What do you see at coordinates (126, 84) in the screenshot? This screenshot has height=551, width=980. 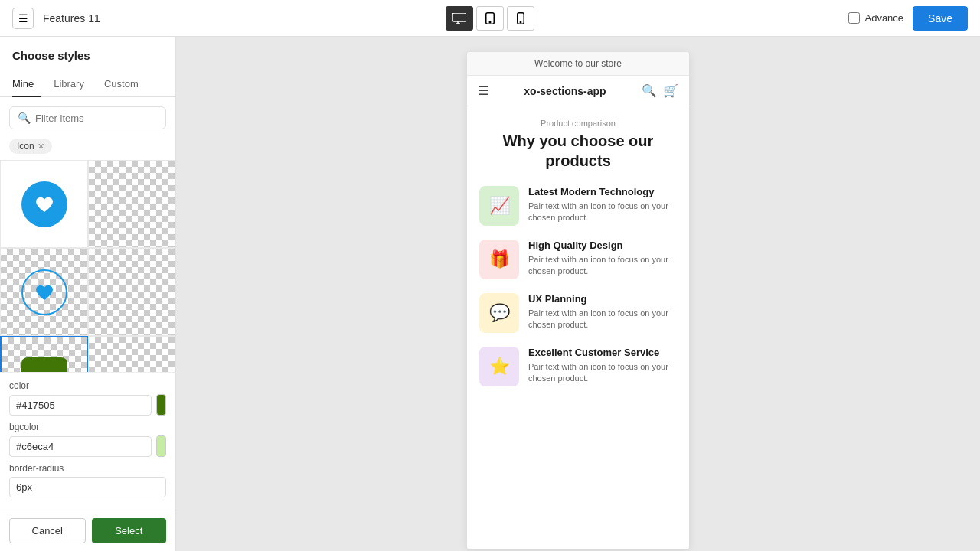 I see `tab-custom: Custom` at bounding box center [126, 84].